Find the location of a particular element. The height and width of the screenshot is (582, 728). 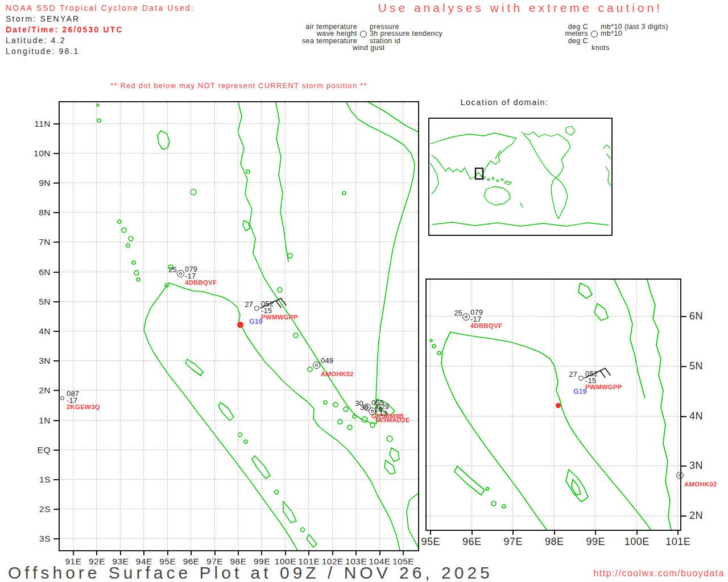

y-axis-label: 3S is located at coordinates (36, 539).